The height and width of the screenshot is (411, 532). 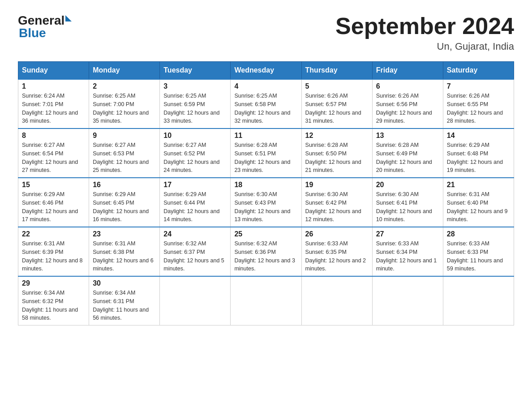 What do you see at coordinates (54, 305) in the screenshot?
I see `day-info: Sunrise: 6:34 AMSunset: 6:32 PMDaylight:…` at bounding box center [54, 305].